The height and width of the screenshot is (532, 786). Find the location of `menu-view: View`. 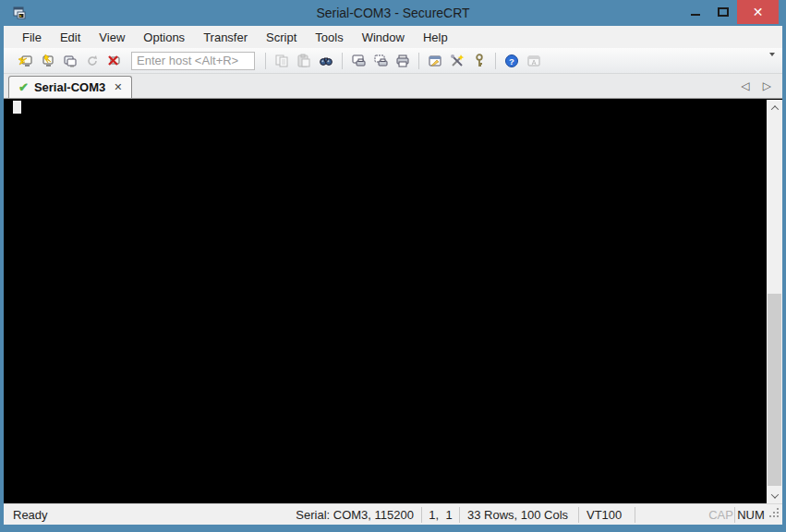

menu-view: View is located at coordinates (112, 37).